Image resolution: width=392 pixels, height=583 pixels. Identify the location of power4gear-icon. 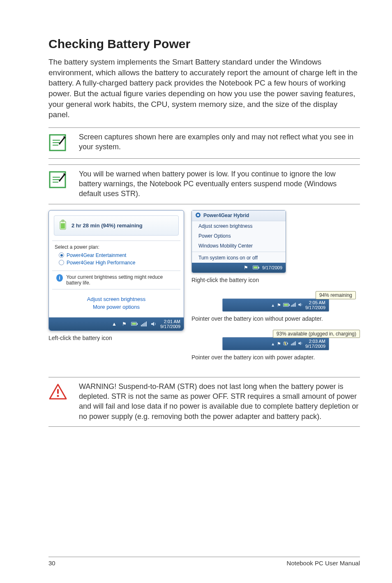
(198, 215).